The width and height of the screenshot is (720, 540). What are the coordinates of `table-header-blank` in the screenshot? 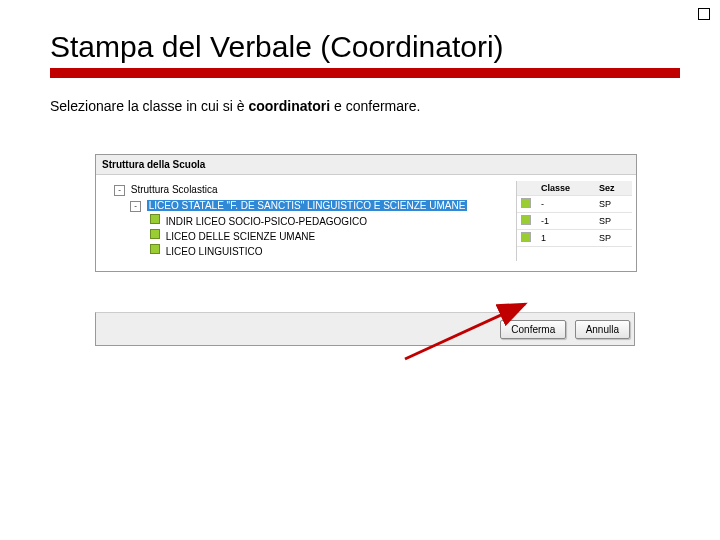 It's located at (527, 188).